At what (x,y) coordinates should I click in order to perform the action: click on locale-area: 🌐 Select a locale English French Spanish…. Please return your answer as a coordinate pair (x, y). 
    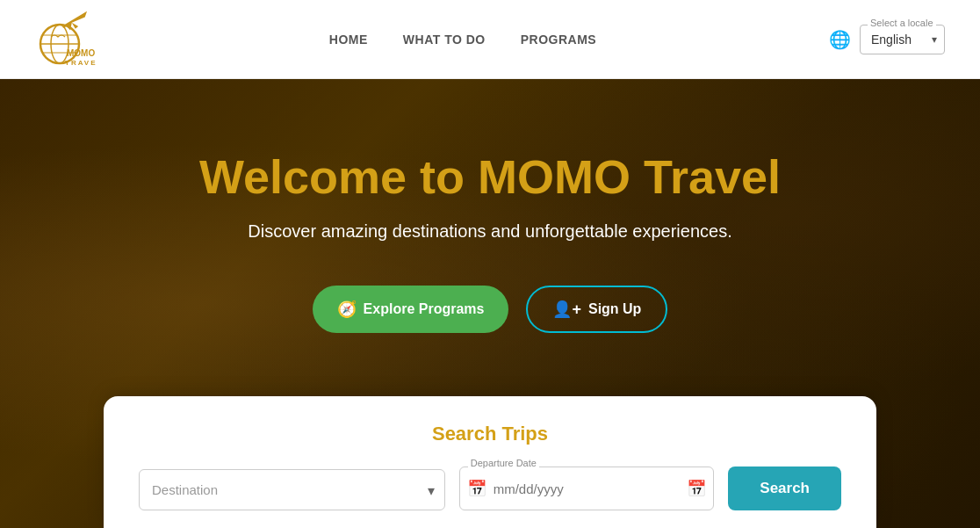
    Looking at the image, I should click on (887, 40).